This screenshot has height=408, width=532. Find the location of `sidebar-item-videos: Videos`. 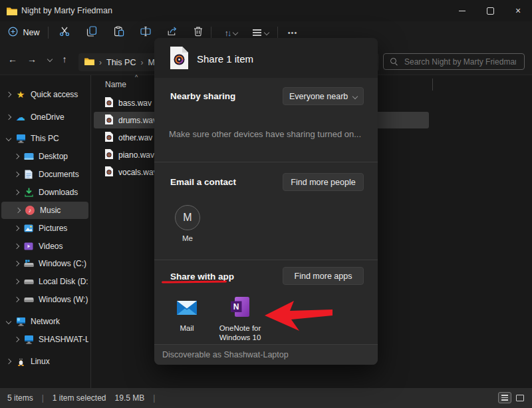

sidebar-item-videos: Videos is located at coordinates (44, 246).